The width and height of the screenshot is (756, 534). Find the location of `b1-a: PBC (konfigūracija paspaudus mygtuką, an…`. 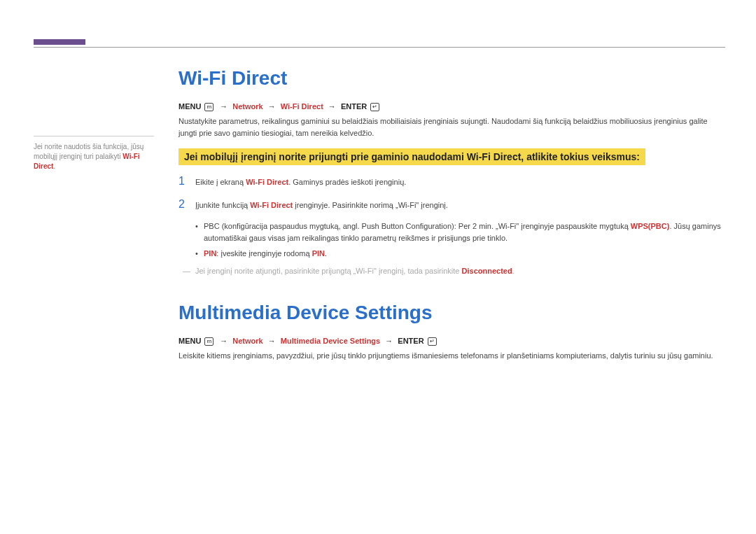

b1-a: PBC (konfigūracija paspaudus mygtuką, an… is located at coordinates (417, 226).